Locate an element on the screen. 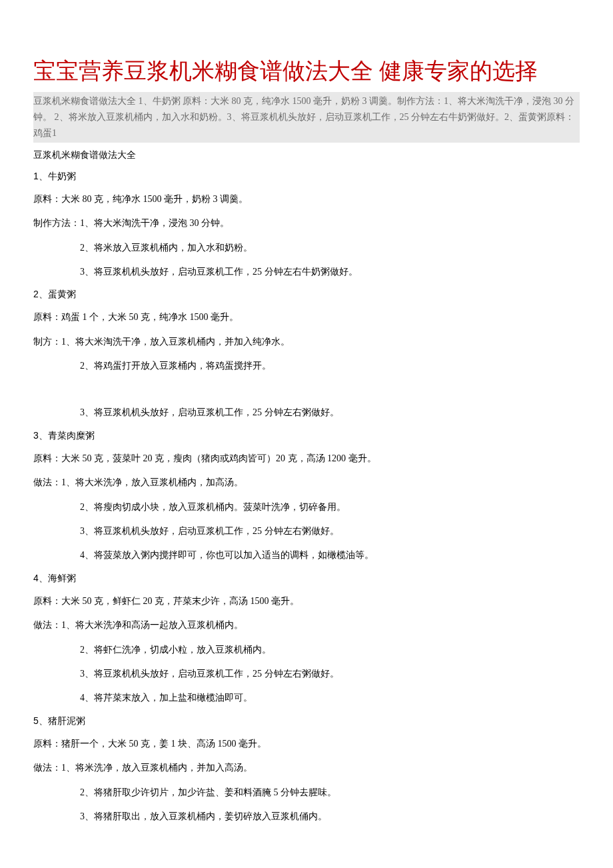 This screenshot has width=613, height=868. recipe-step: 做法：1、将米洗净，放入豆浆机桶内，并加入高汤。 is located at coordinates (306, 768).